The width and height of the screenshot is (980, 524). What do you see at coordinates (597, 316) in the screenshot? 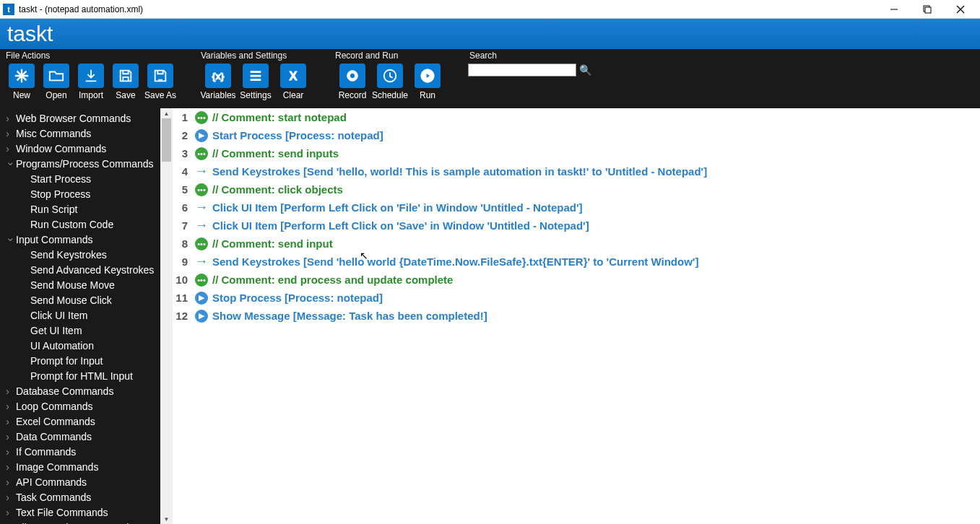
I see `script-line: Show Message [Message: Task has been com…` at bounding box center [597, 316].